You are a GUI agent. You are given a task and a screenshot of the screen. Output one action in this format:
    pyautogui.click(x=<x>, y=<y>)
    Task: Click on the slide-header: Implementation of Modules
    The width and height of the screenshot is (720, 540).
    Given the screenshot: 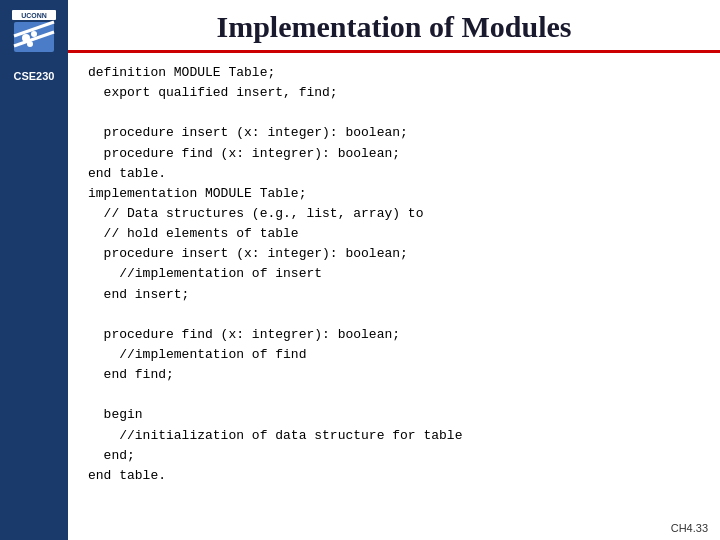 What is the action you would take?
    pyautogui.click(x=394, y=26)
    